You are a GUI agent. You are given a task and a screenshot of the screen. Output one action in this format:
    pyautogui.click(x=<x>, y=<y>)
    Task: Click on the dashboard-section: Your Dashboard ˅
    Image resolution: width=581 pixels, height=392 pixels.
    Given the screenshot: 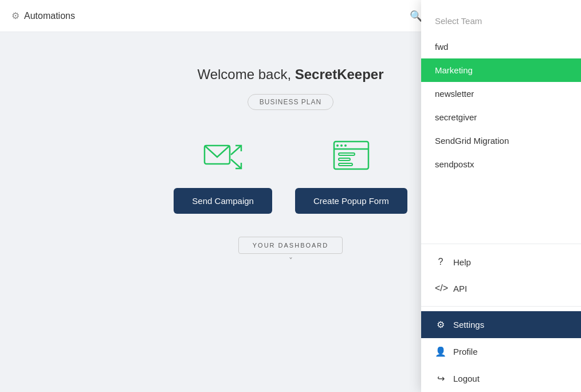 What is the action you would take?
    pyautogui.click(x=291, y=251)
    